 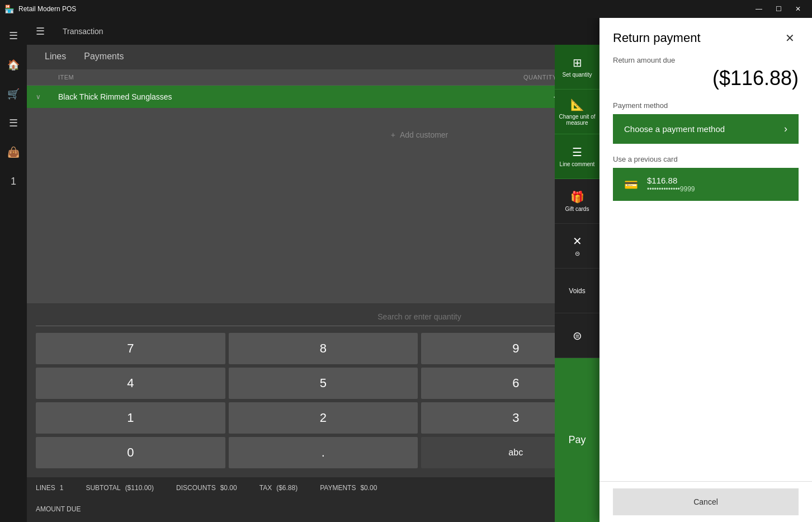 I want to click on set-quantity-icon: ⊞, so click(x=577, y=63).